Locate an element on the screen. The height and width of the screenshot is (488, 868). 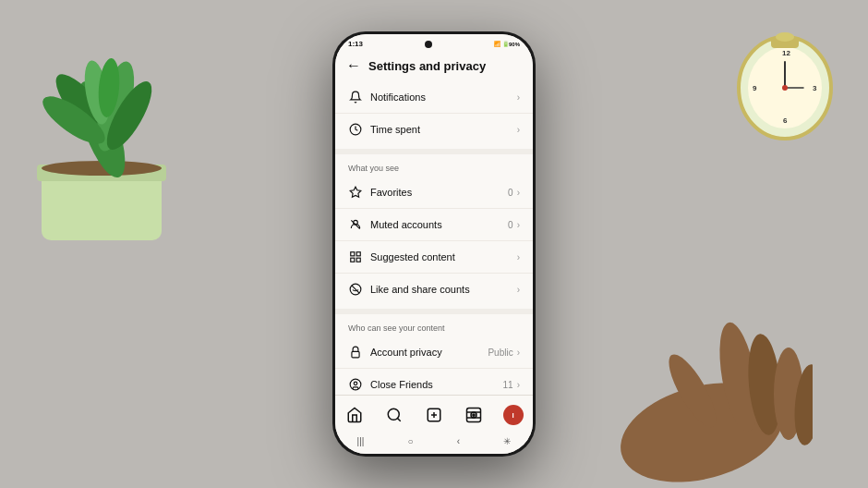
camera-dot is located at coordinates (428, 44).